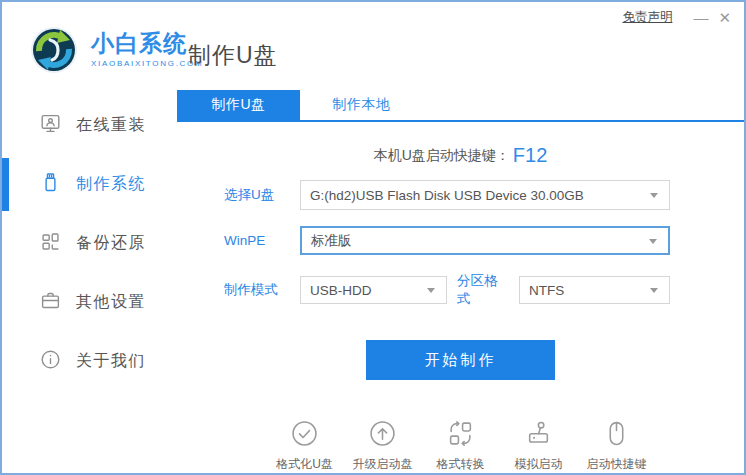 The height and width of the screenshot is (475, 746). Describe the element at coordinates (332, 241) in the screenshot. I see `winpe-select-value: 标准版` at that location.